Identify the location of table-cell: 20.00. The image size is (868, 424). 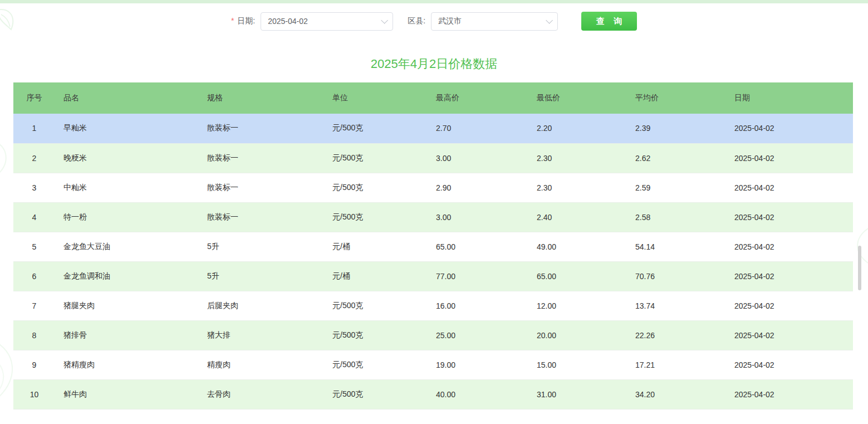
(578, 335).